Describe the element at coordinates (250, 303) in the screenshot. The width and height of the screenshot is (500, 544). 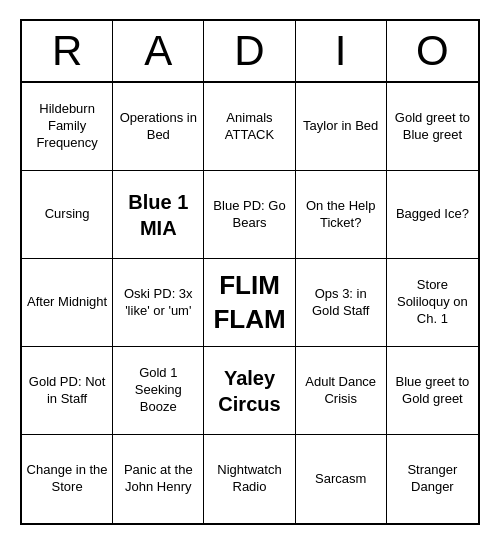
I see `bingo-cell: FLIM FLAM` at that location.